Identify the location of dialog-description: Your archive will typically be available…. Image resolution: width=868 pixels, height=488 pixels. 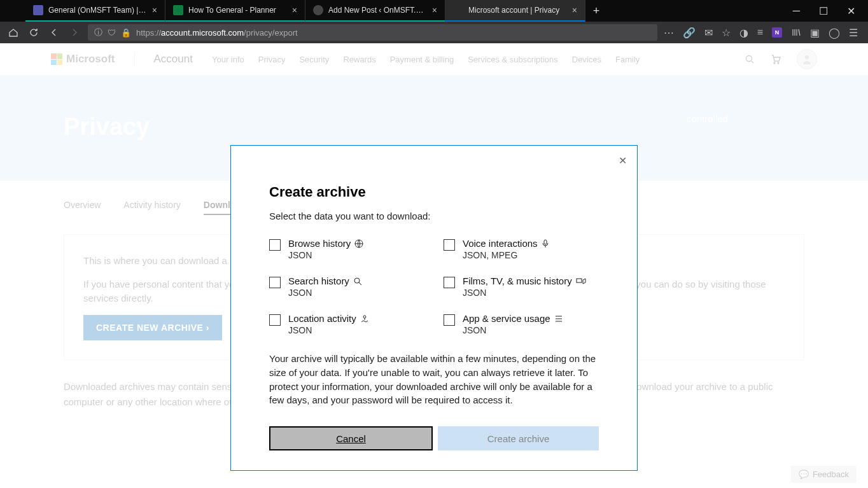
(434, 379).